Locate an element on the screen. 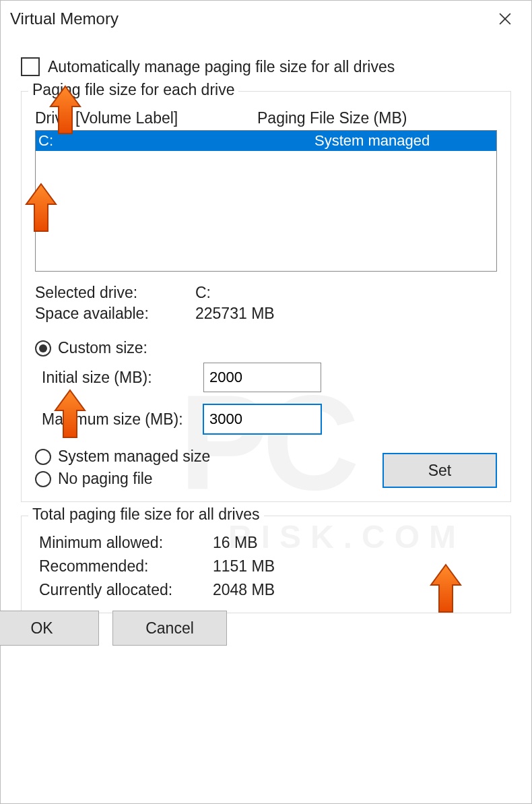  drive-row: C: System managed is located at coordinates (266, 141).